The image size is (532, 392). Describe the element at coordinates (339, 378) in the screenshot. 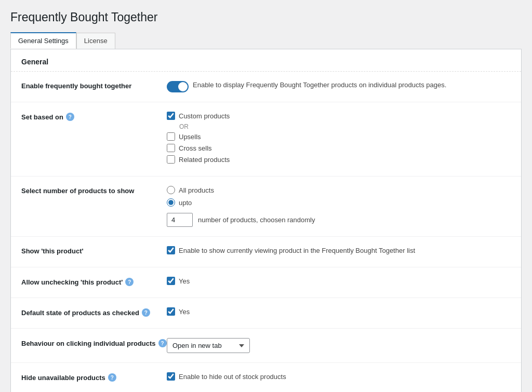

I see `content-hide-unavailable: Enable to hide out of stock products` at that location.